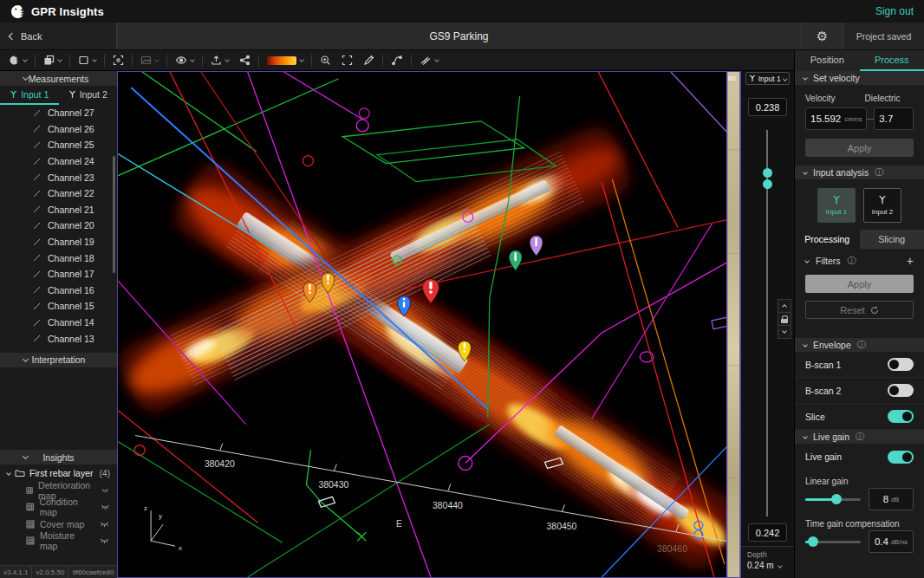 The width and height of the screenshot is (924, 578). I want to click on layers-menu-button, so click(52, 61).